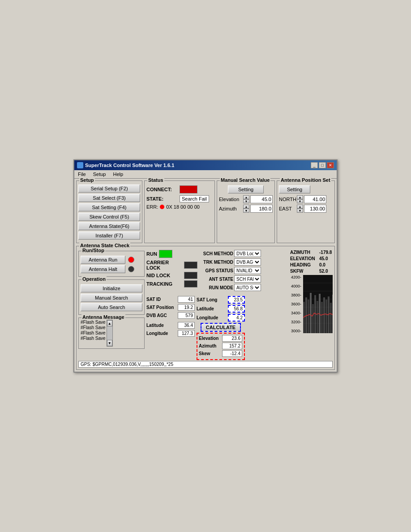 The height and width of the screenshot is (532, 411). I want to click on azimuth-up: ▲, so click(246, 207).